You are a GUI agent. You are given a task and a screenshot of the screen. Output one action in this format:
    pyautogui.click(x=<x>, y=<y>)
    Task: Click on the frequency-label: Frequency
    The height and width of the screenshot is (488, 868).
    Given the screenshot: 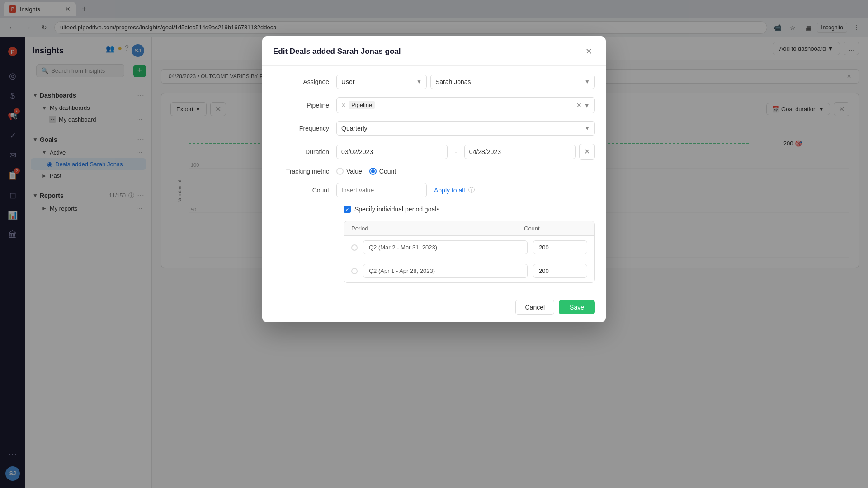 What is the action you would take?
    pyautogui.click(x=305, y=128)
    